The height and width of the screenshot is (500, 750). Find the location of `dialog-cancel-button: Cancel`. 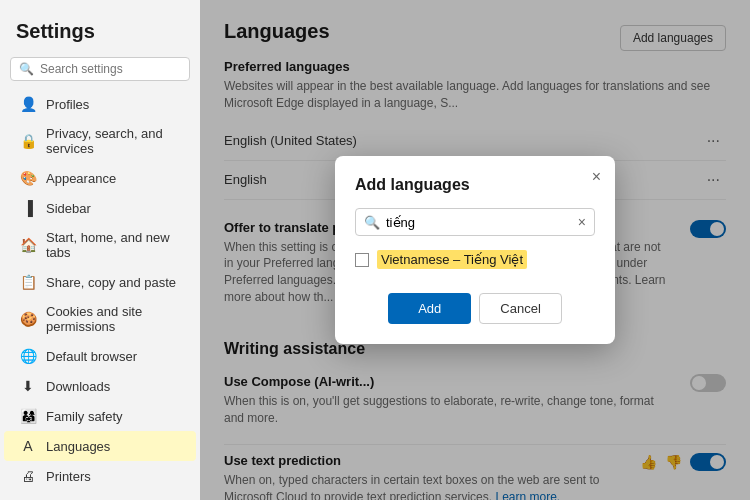

dialog-cancel-button: Cancel is located at coordinates (520, 308).